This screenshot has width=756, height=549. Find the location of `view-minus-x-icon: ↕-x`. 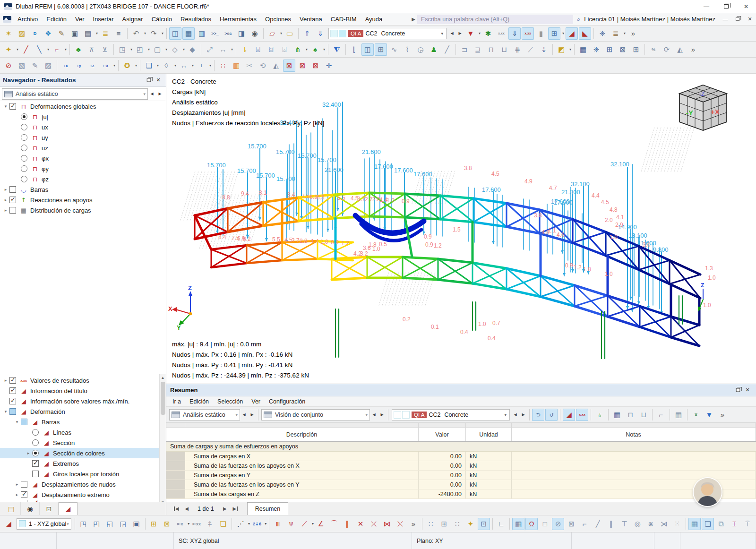

view-minus-x-icon: ↕-x is located at coordinates (105, 66).